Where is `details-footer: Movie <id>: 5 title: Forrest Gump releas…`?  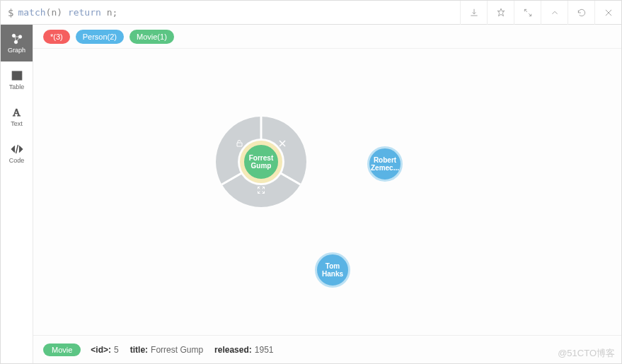 details-footer: Movie <id>: 5 title: Forrest Gump releas… is located at coordinates (327, 349).